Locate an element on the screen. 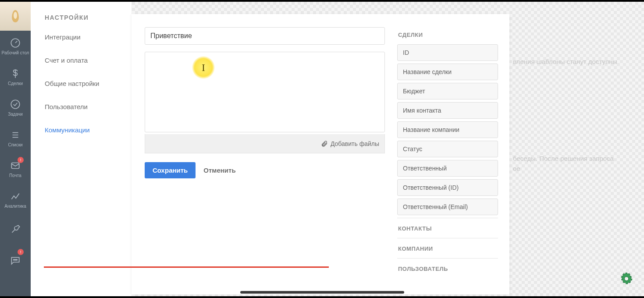 This screenshot has height=298, width=644. rail-item-settings is located at coordinates (15, 230).